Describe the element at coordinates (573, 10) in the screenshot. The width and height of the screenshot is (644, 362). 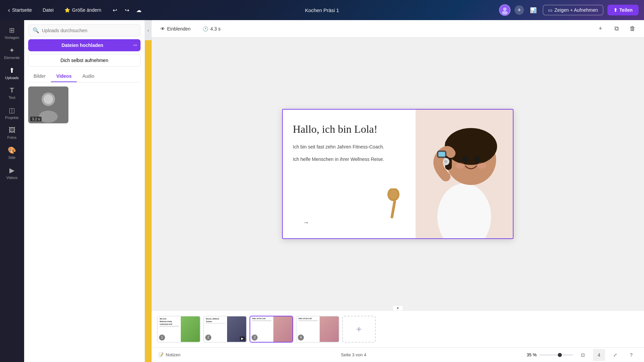
I see `present-button: ▭ Zeigen + Aufnehmen` at that location.